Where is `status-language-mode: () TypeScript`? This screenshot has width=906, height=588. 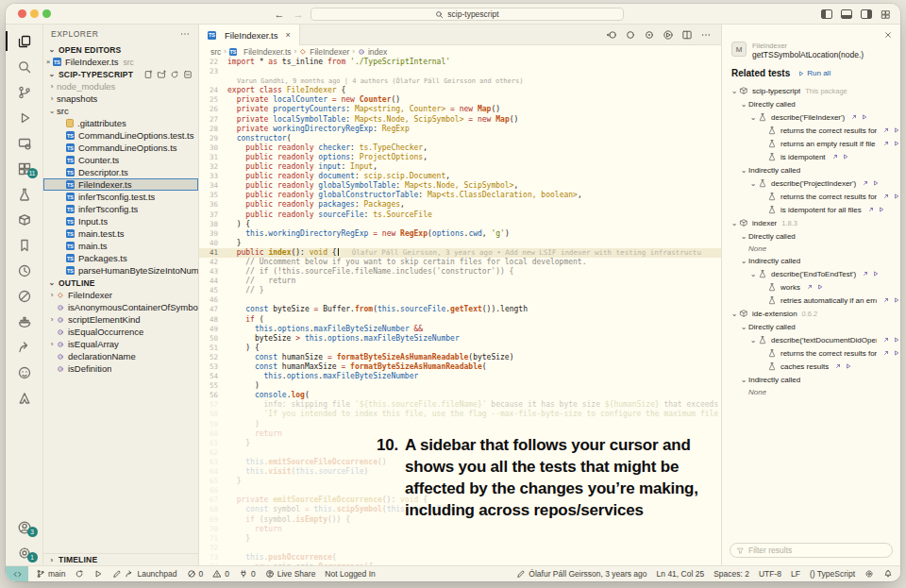 status-language-mode: () TypeScript is located at coordinates (832, 574).